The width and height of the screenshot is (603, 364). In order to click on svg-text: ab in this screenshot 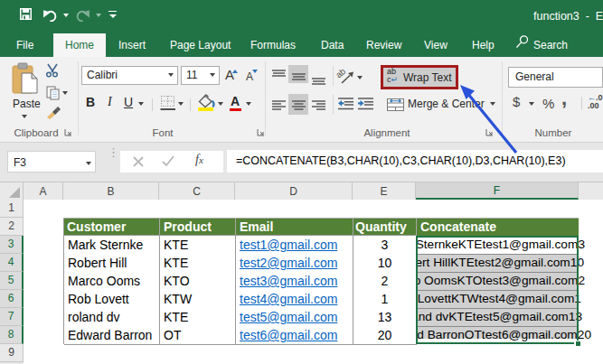, I will do `click(340, 72)`.